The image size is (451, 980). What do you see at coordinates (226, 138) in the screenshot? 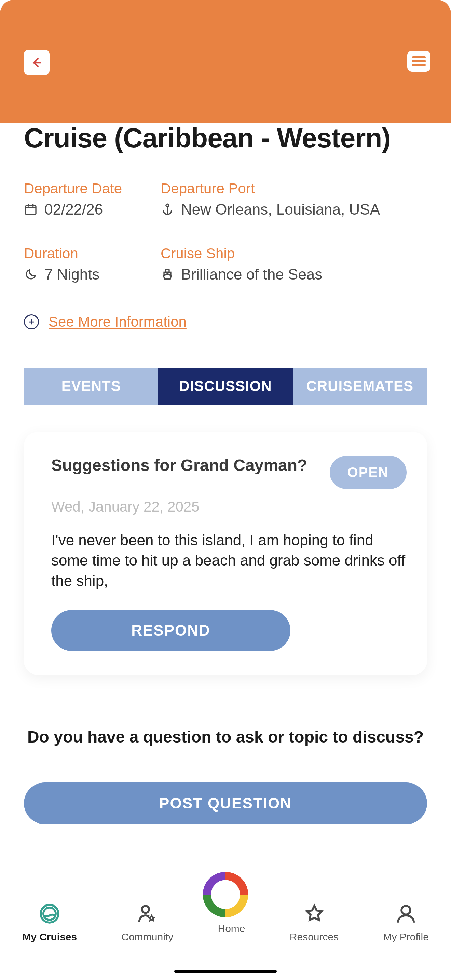
I see `page-title: Cruise (Caribbean - Western)` at bounding box center [226, 138].